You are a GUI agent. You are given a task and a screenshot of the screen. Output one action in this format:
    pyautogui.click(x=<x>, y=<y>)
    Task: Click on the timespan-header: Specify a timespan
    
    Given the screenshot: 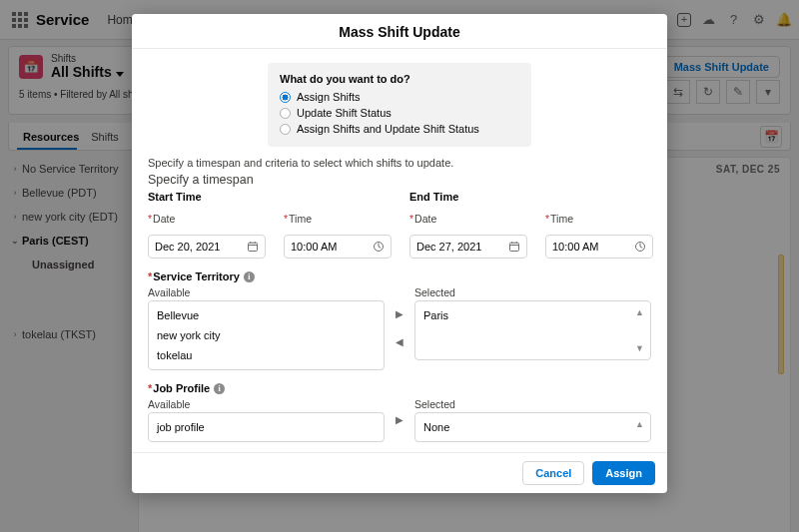 What is the action you would take?
    pyautogui.click(x=400, y=180)
    